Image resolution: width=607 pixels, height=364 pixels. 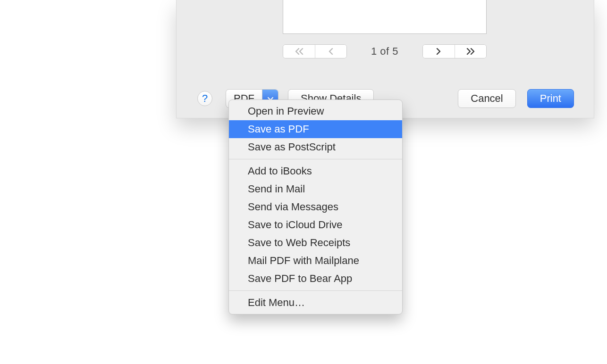 I want to click on page-indicator: 1 of 5, so click(x=385, y=51).